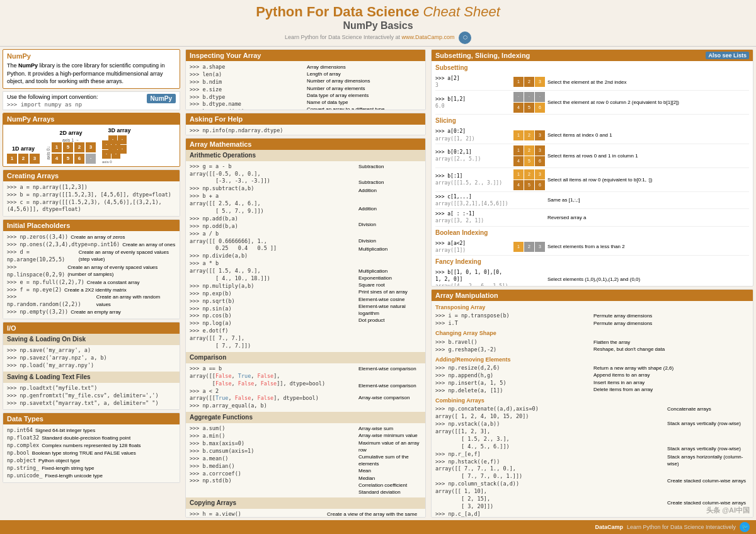 The height and width of the screenshot is (534, 756). Describe the element at coordinates (71, 133) in the screenshot. I see `array-2d-label: 2D array` at that location.